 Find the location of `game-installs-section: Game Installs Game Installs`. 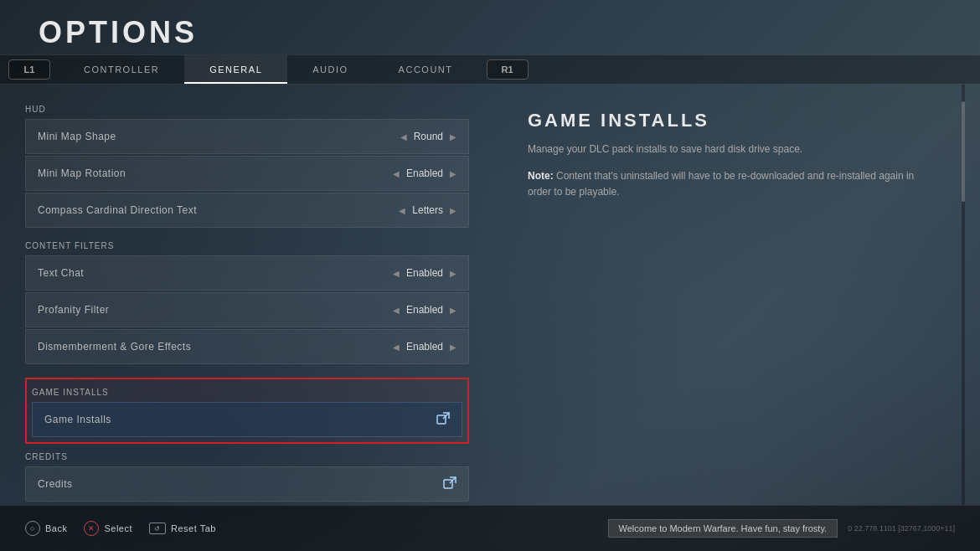

game-installs-section: Game Installs Game Installs is located at coordinates (247, 410).